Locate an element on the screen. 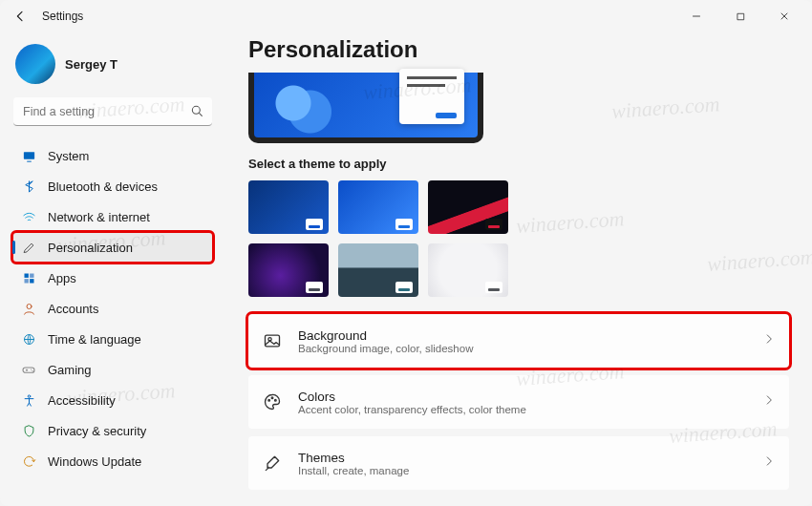  option-colors: Colors Accent color, transparency effect… is located at coordinates (519, 402).